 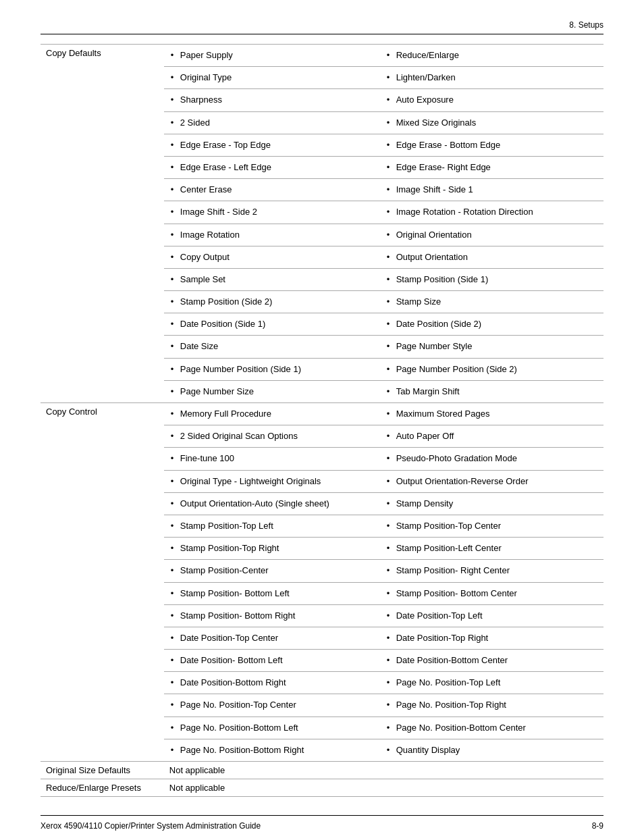 What do you see at coordinates (272, 705) in the screenshot?
I see `col-left-cell: Page No. Position-Top Center` at bounding box center [272, 705].